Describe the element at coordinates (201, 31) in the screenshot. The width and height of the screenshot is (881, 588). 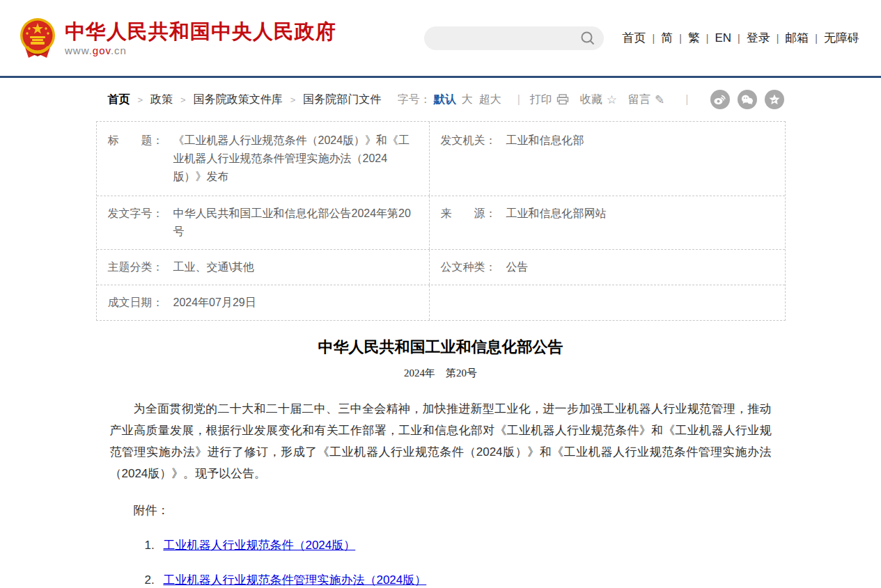
I see `site-title: 中华人民共和国中央人民政府` at that location.